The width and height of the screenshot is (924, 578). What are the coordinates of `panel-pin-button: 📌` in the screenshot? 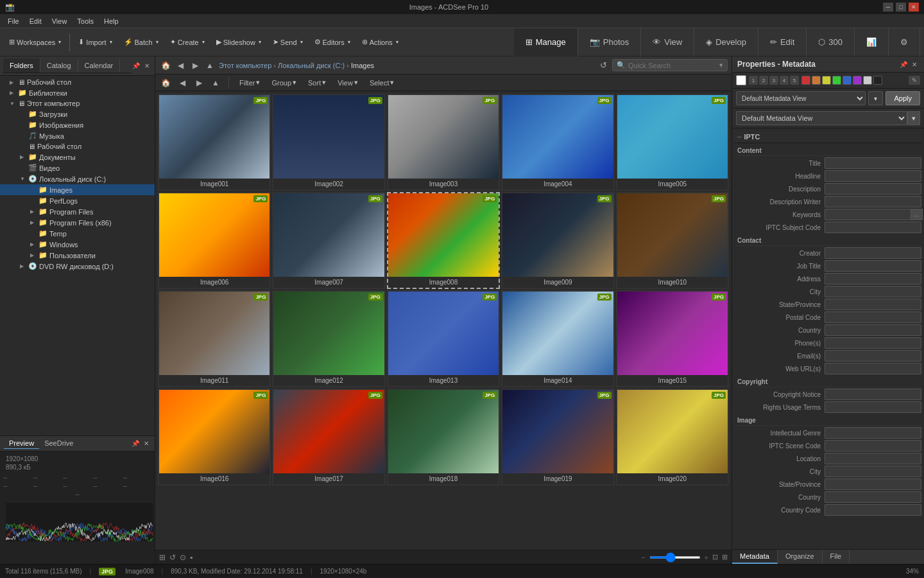 It's located at (136, 66).